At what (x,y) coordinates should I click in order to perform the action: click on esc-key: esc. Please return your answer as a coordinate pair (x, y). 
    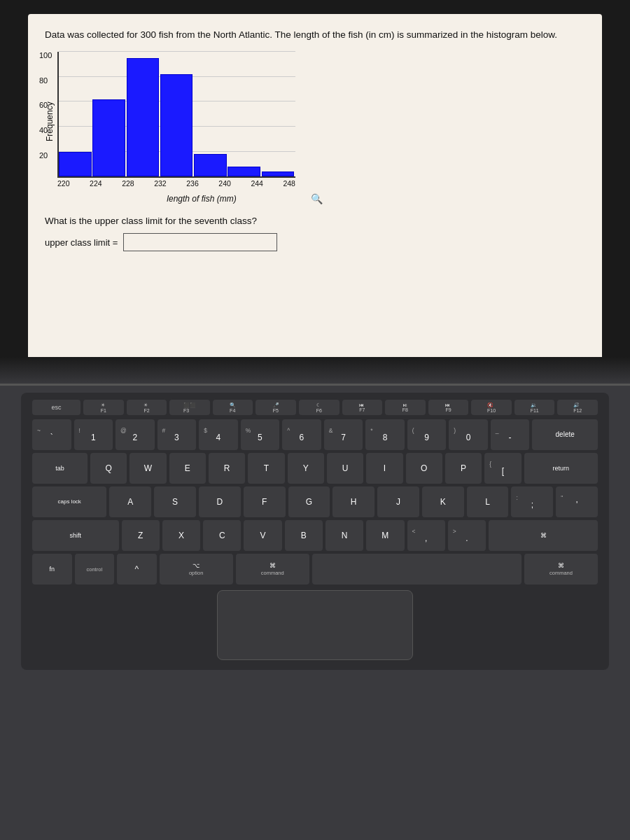
    Looking at the image, I should click on (56, 407).